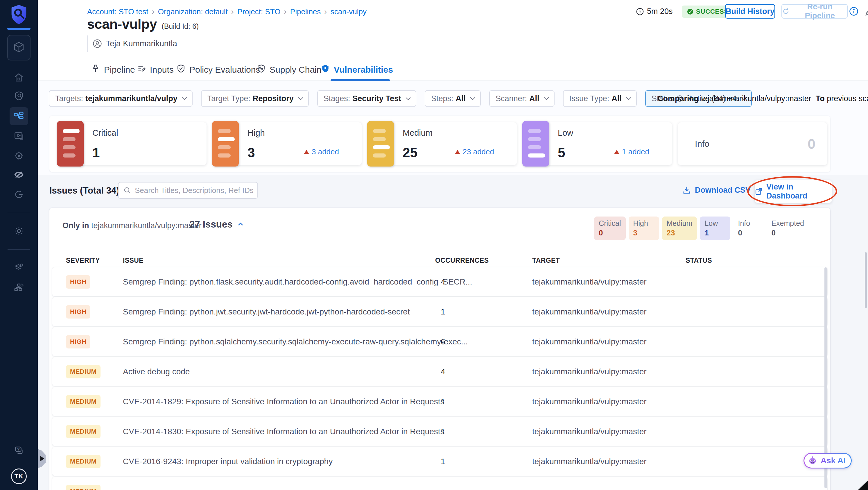 This screenshot has height=490, width=868. I want to click on tab-pipeline: Pipeline, so click(113, 69).